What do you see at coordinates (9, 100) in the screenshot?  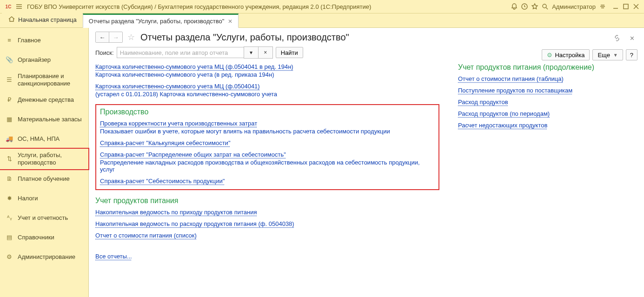 I see `coin-icon: ₽` at bounding box center [9, 100].